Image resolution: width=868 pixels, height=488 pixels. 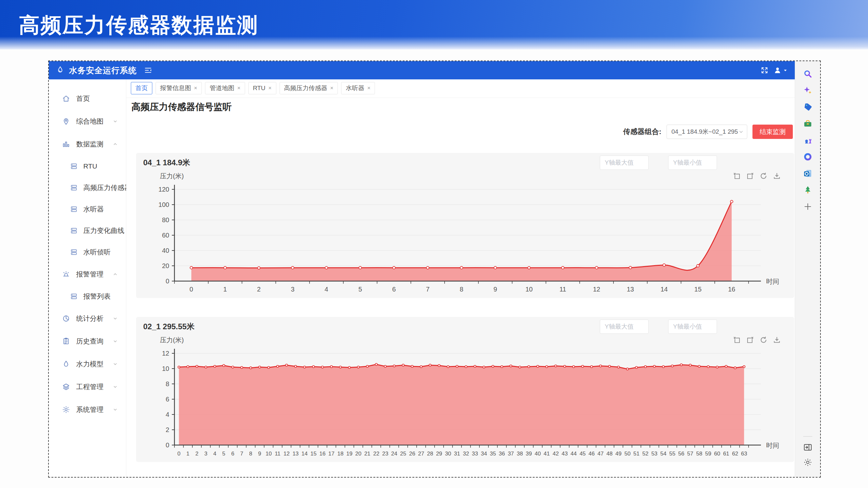 I want to click on sidebar-subitem: RTU, so click(x=88, y=166).